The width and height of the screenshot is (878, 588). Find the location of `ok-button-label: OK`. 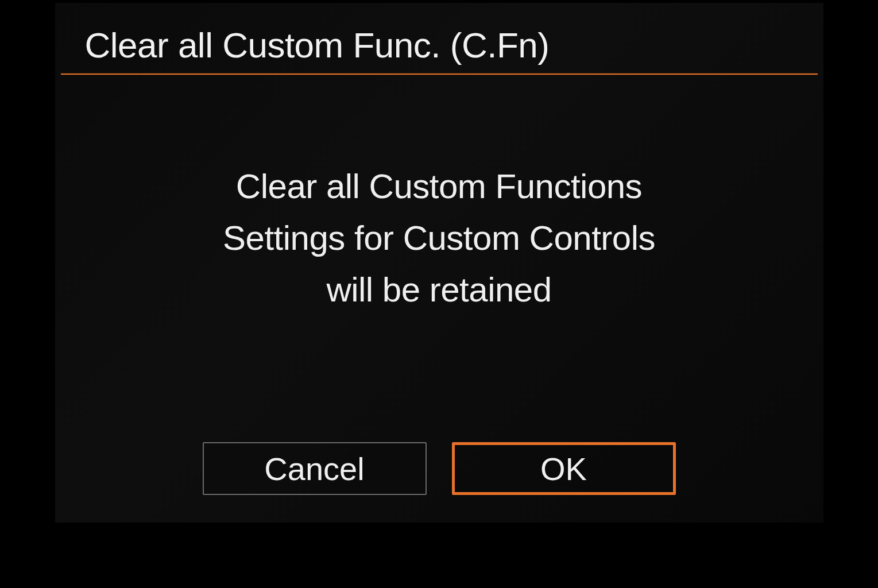

ok-button-label: OK is located at coordinates (564, 469).